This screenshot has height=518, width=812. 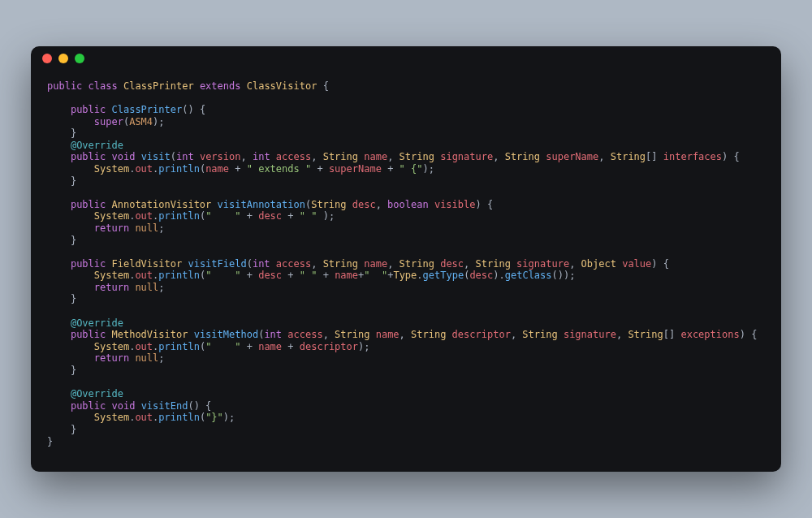 What do you see at coordinates (109, 122) in the screenshot?
I see `keyword: super` at bounding box center [109, 122].